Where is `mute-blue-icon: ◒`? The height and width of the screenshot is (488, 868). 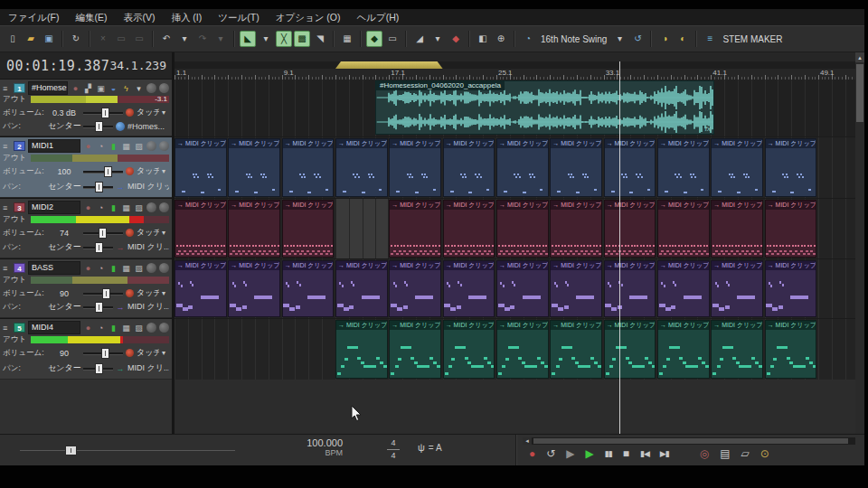 mute-blue-icon: ◒ is located at coordinates (114, 89).